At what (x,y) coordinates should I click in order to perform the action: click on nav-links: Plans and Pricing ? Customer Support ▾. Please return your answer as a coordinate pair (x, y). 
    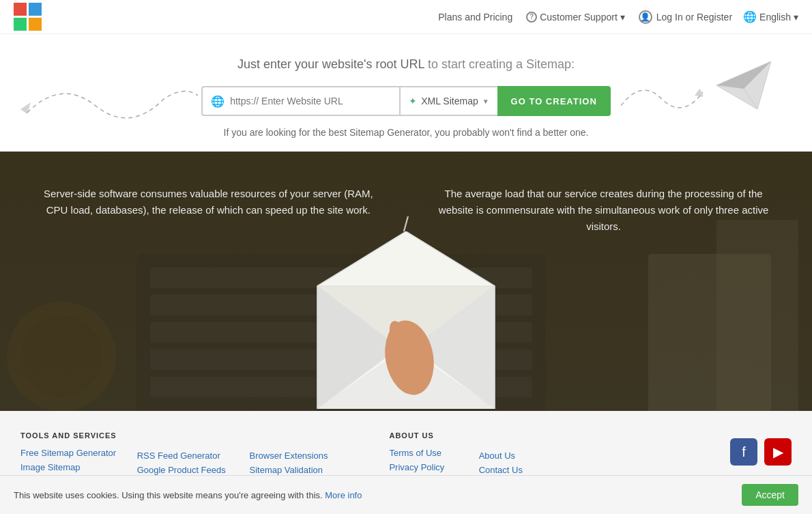
    Looking at the image, I should click on (532, 17).